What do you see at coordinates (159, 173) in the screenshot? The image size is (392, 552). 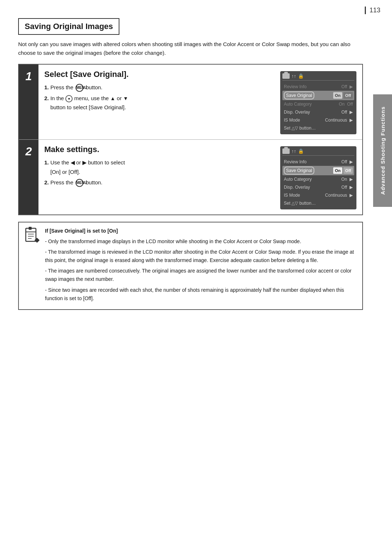 I see `step-2-instructions: 1. Use the ◀ or ▶ button to select [On] …` at bounding box center [159, 173].